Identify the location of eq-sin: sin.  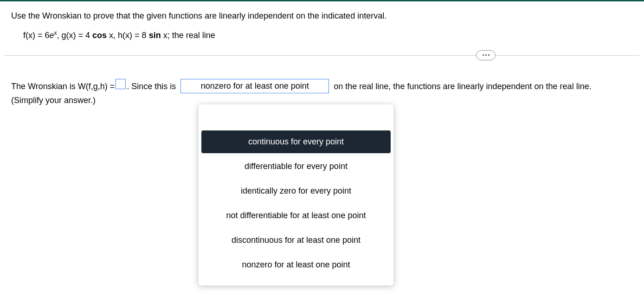
(155, 35).